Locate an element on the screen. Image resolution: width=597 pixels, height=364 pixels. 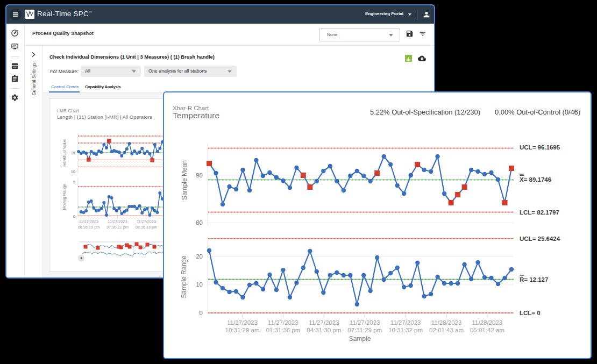
svg-text: 15 is located at coordinates (73, 153).